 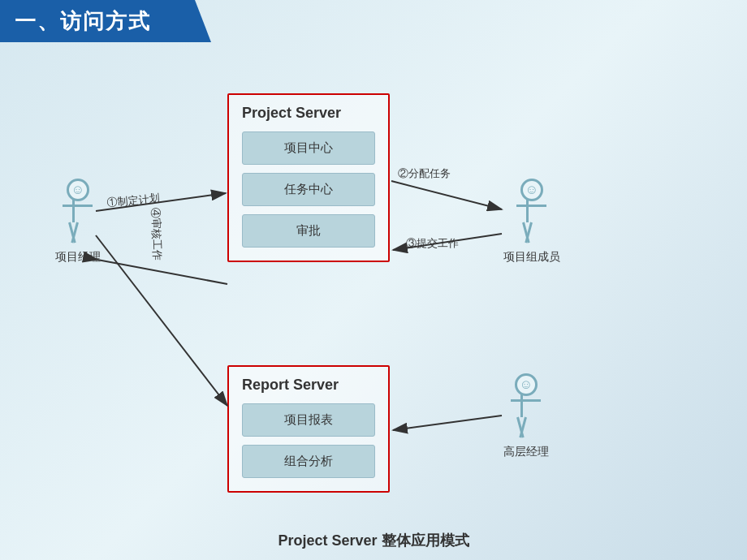 What do you see at coordinates (78, 206) in the screenshot?
I see `person-manager-arms` at bounding box center [78, 206].